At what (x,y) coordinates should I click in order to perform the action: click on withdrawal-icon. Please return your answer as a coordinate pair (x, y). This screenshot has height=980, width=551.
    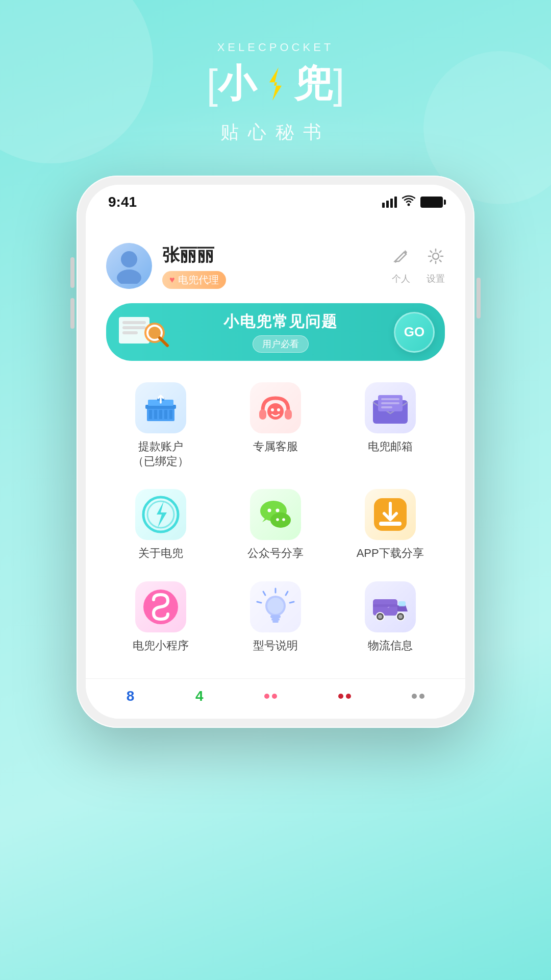
    Looking at the image, I should click on (161, 408).